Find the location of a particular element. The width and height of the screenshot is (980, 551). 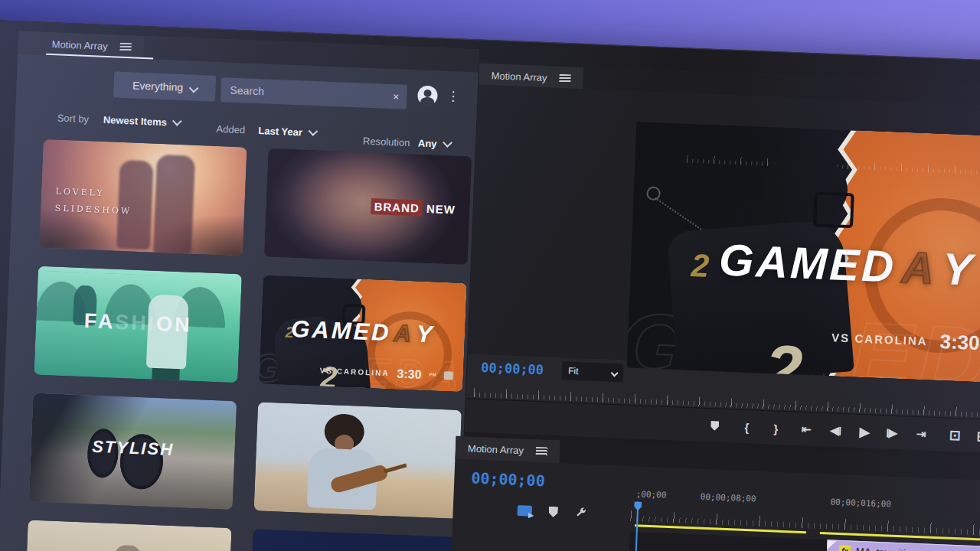

zoom-level-select: Fit is located at coordinates (593, 372).